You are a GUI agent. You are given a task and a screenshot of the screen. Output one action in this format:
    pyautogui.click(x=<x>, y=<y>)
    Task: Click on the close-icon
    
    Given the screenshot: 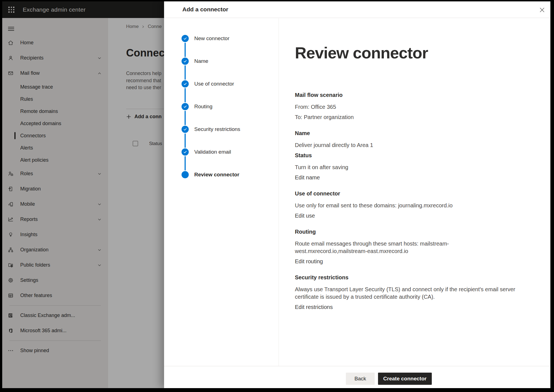 What is the action you would take?
    pyautogui.click(x=542, y=10)
    